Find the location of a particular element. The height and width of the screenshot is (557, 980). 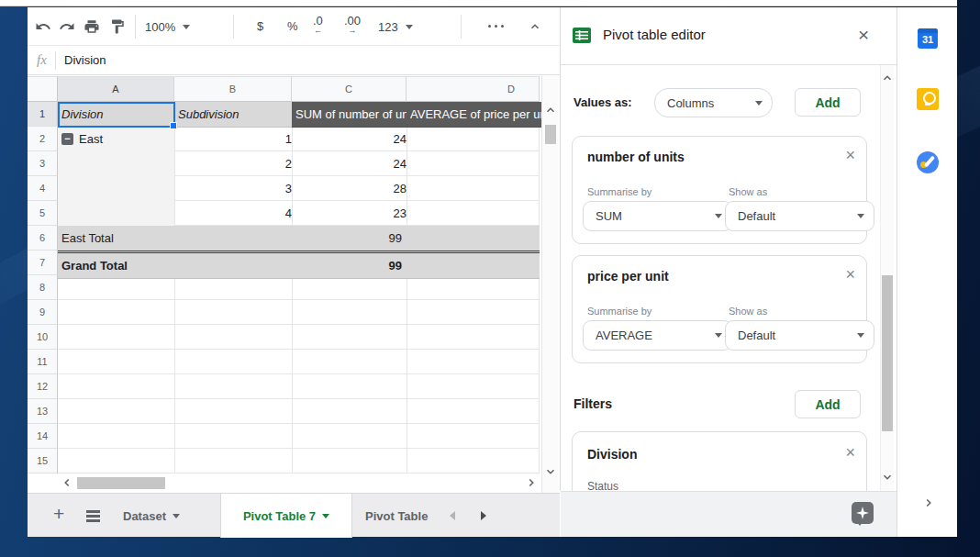

row-header-5: 5 is located at coordinates (42, 213).